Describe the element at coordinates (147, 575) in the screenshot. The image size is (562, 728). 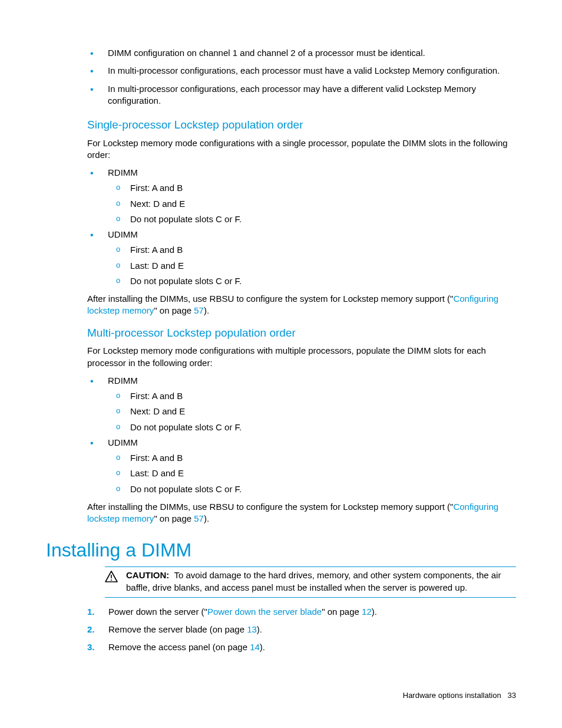
I see `caution-label: CAUTION:` at that location.